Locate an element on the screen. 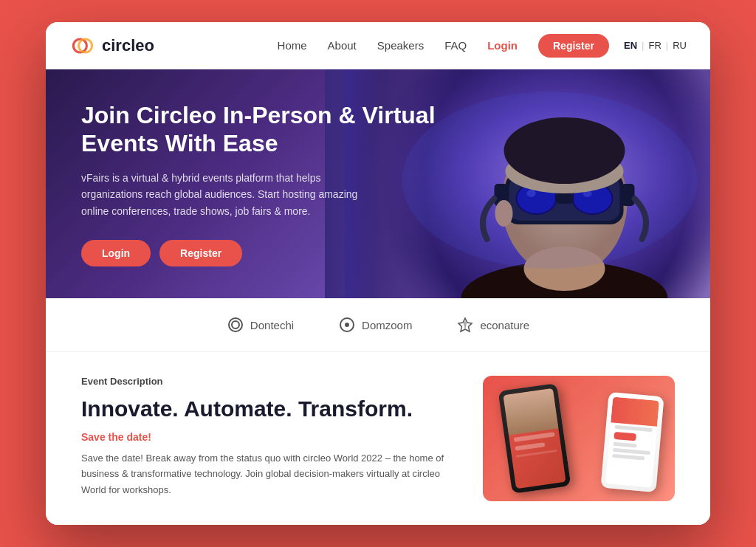 This screenshot has width=756, height=547. nav-links: Home About Speakers FAQ Login Register is located at coordinates (443, 46).